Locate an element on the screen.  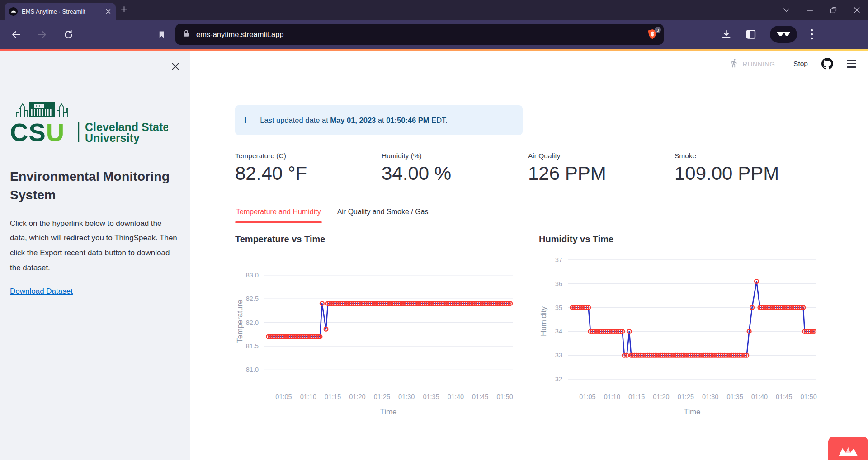
chart-title: Humidity vs Time is located at coordinates (680, 239).